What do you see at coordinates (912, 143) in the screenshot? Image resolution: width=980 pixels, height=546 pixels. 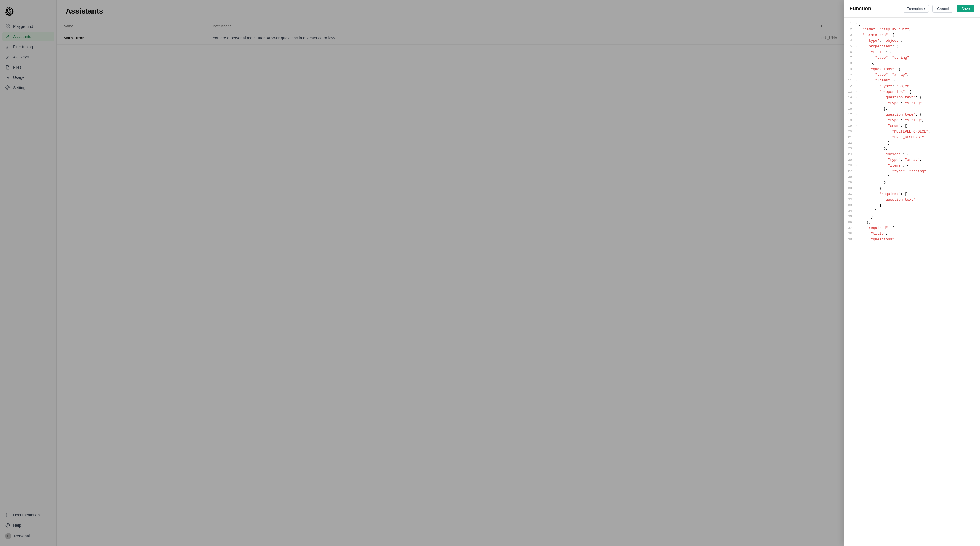 I see `code-line: 22 ]` at bounding box center [912, 143].